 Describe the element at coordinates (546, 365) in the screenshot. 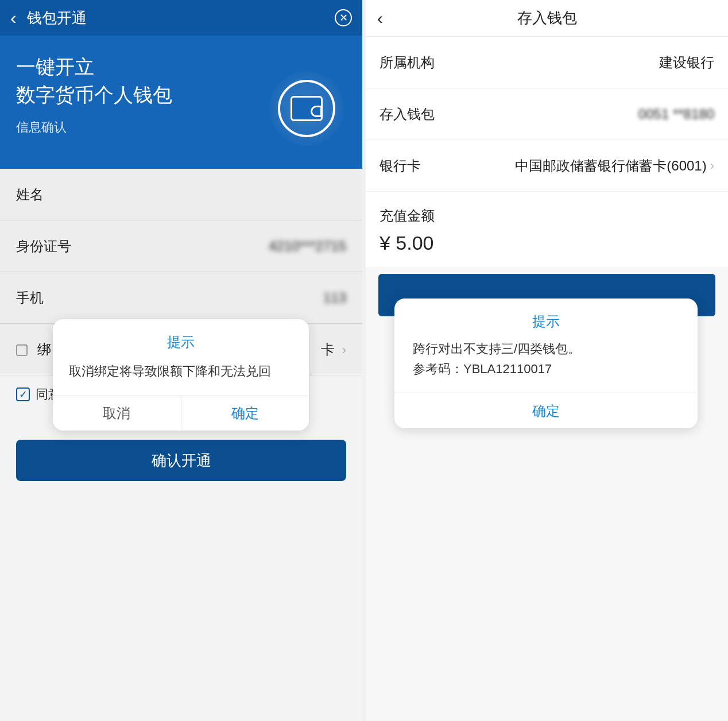

I see `dialog-body: 跨行对出不支持三/四类钱包。 参考码：YBLA12110017` at that location.